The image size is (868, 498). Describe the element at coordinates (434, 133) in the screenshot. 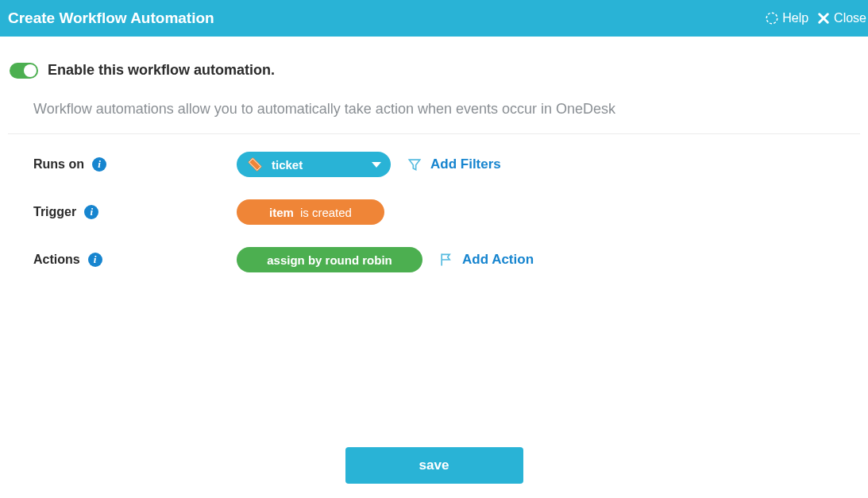

I see `divider` at that location.